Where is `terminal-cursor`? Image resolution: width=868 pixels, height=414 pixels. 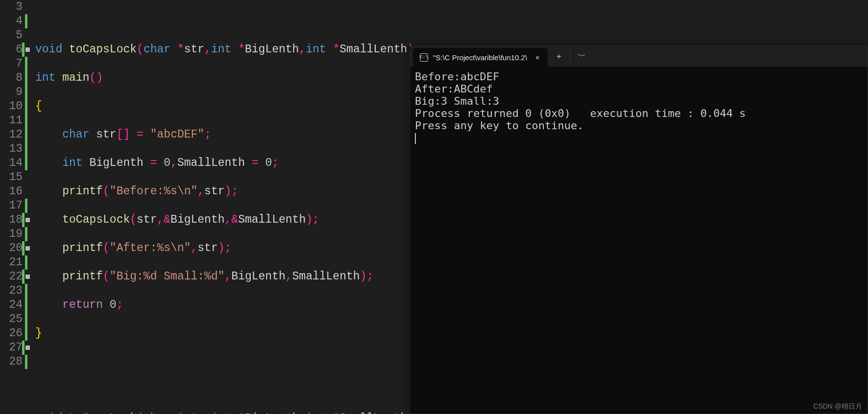
terminal-cursor is located at coordinates (415, 138).